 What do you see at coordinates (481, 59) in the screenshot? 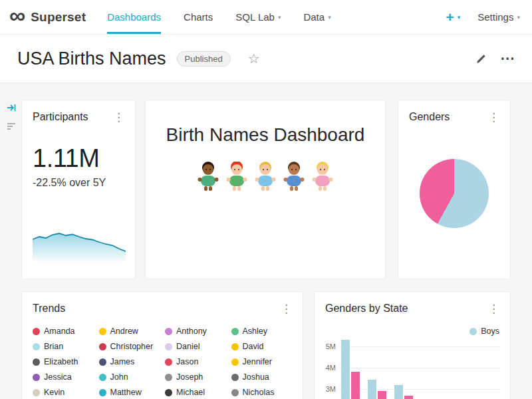
I see `edit-pencil-icon` at bounding box center [481, 59].